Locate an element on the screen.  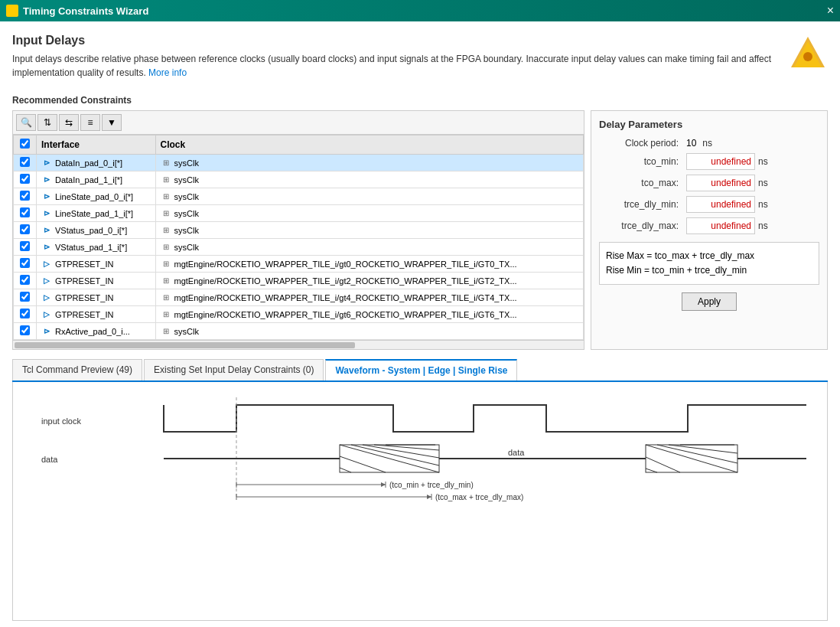
clock-period-label: Clock period: is located at coordinates (641, 143).